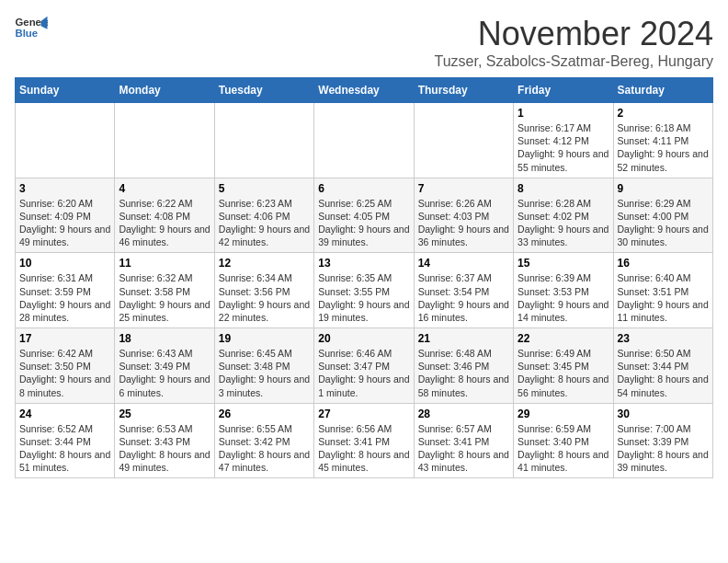 The height and width of the screenshot is (563, 728). What do you see at coordinates (663, 215) in the screenshot?
I see `day-cell: 9Sunrise: 6:29 AM Sunset: 4:00 PM Daylig…` at bounding box center [663, 215].